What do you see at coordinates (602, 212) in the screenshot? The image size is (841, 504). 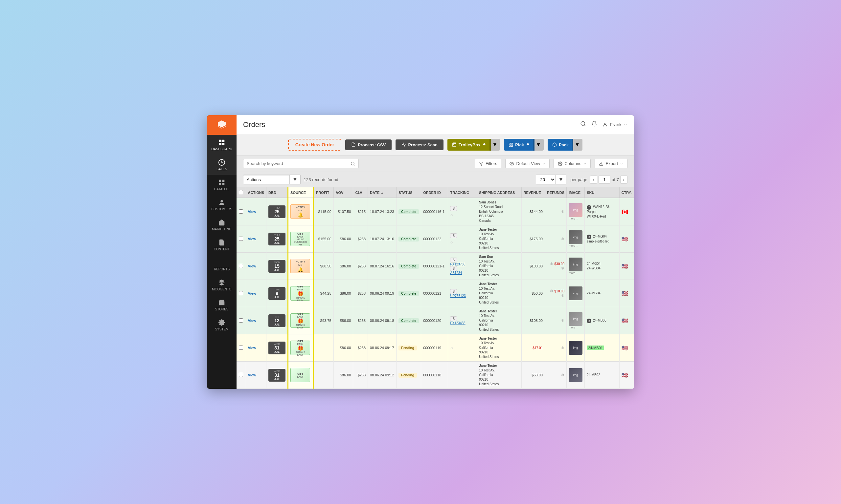 I see `row-sku-cell: 2 WSH12-28-PurpleWH09-L-Red` at bounding box center [602, 212].